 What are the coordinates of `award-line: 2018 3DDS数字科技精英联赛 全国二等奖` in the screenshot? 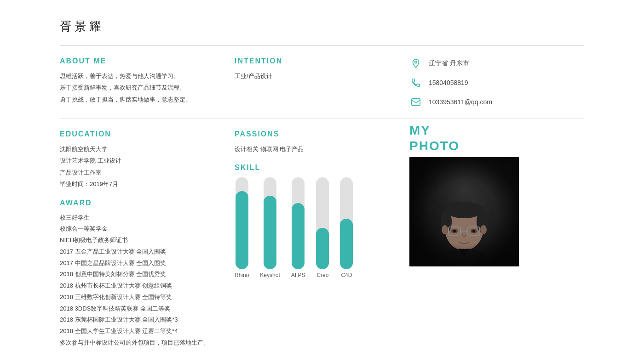 It's located at (142, 309).